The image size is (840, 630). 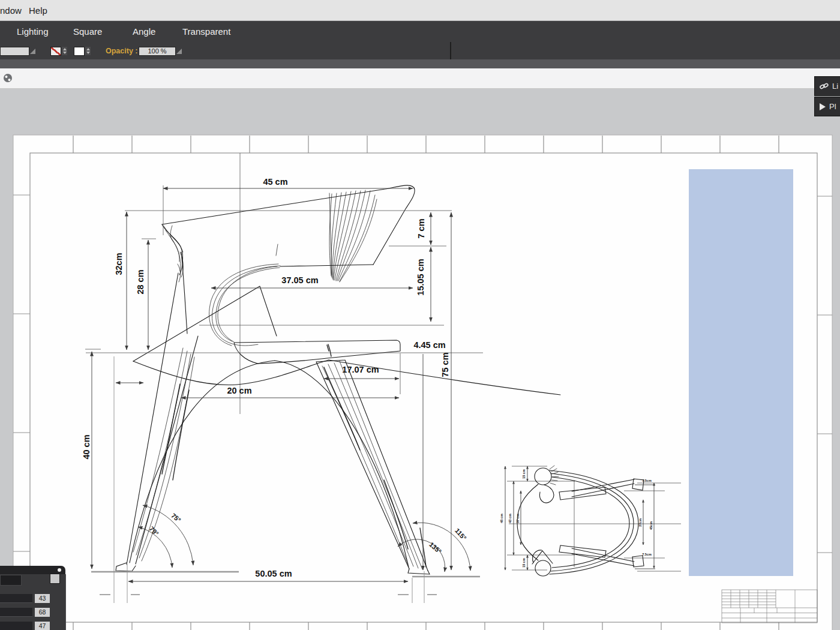 I want to click on color-slider-row: 47, so click(x=32, y=626).